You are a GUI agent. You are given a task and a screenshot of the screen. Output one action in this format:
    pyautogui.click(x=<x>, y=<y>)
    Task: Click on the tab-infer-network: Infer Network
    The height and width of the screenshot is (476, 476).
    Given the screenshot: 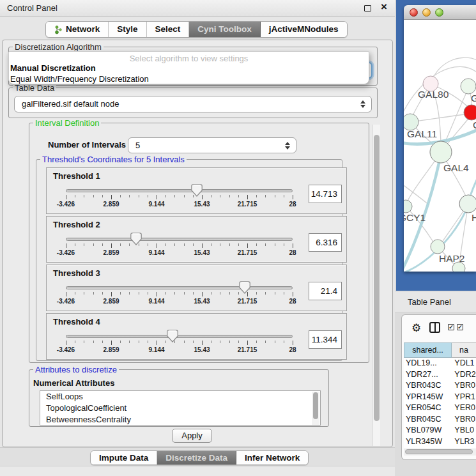 What is the action you would take?
    pyautogui.click(x=272, y=457)
    